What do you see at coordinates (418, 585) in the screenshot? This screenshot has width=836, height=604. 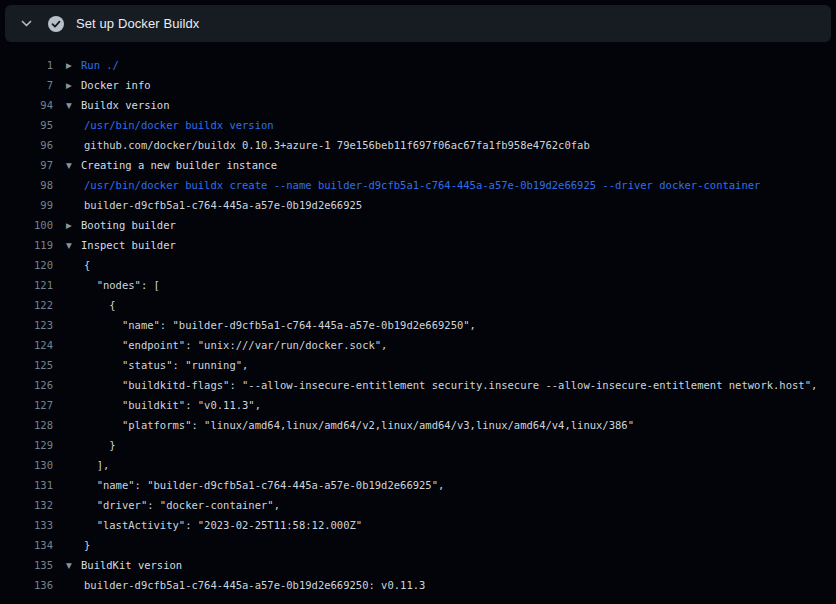 I see `log-line: 136builder-d9cfb5a1-c764-445a-a57e-0b19d…` at bounding box center [418, 585].